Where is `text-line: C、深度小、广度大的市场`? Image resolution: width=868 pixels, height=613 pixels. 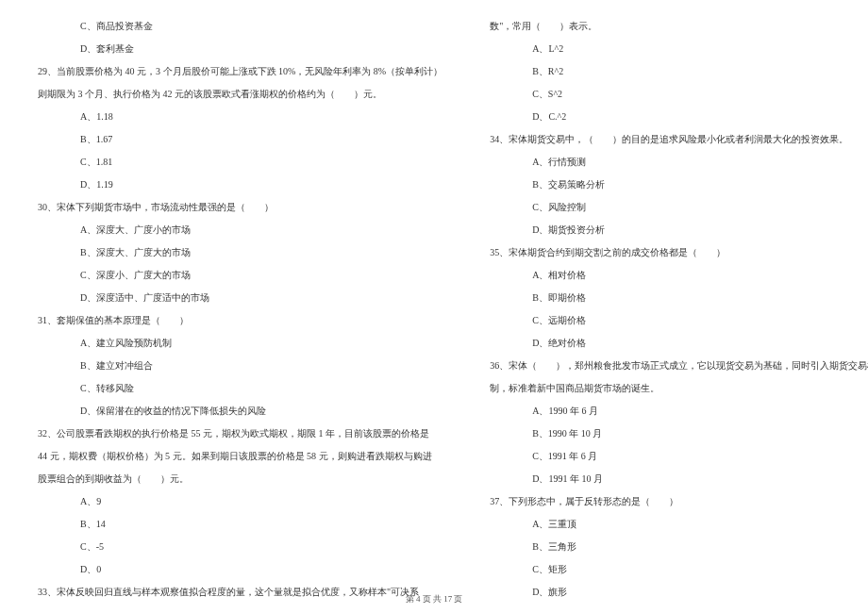 text-line: C、深度小、广度大的市场 is located at coordinates (240, 275).